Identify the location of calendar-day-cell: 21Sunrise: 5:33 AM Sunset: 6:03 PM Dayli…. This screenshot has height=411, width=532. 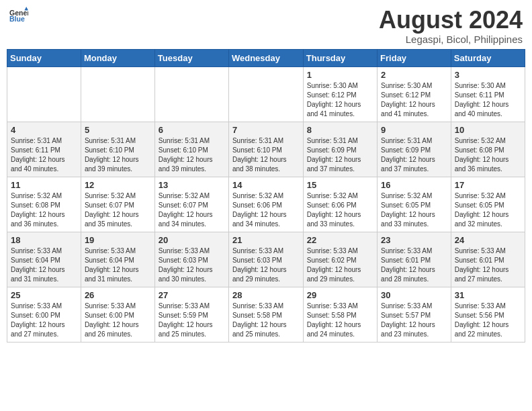
(266, 259).